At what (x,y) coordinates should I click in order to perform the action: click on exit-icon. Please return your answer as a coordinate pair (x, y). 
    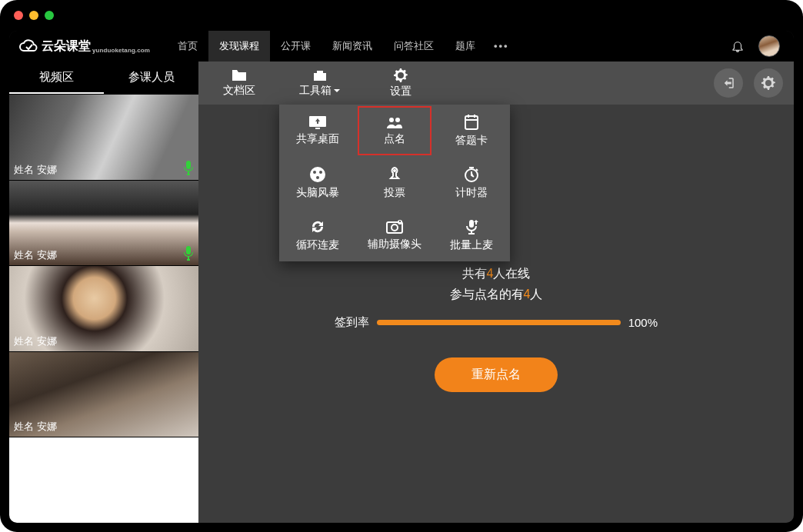
    Looking at the image, I should click on (728, 83).